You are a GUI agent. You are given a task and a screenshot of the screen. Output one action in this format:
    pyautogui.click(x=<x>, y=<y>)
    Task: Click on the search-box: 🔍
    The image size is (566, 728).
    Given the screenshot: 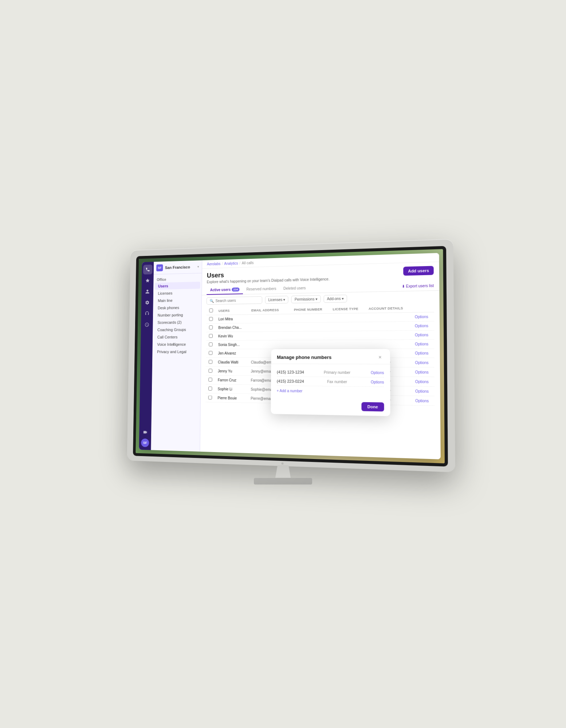 What is the action you would take?
    pyautogui.click(x=235, y=300)
    